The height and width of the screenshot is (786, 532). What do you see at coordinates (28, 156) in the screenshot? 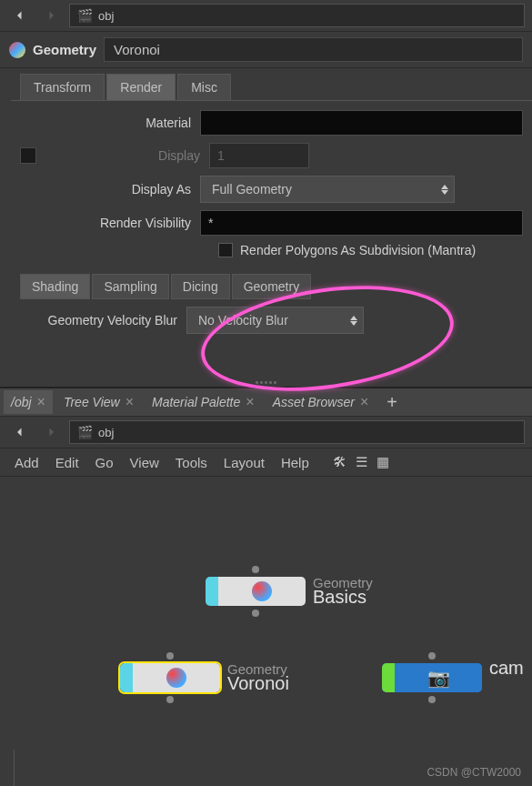
I see `display-toggle-checkbox` at bounding box center [28, 156].